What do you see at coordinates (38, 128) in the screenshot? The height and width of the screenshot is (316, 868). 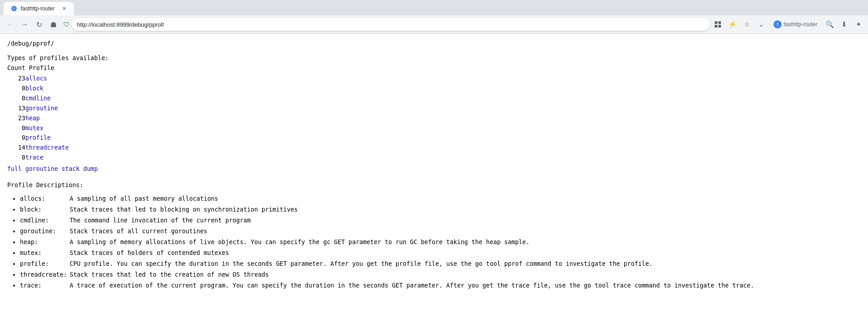 I see `table-row: 0 mutex` at bounding box center [38, 128].